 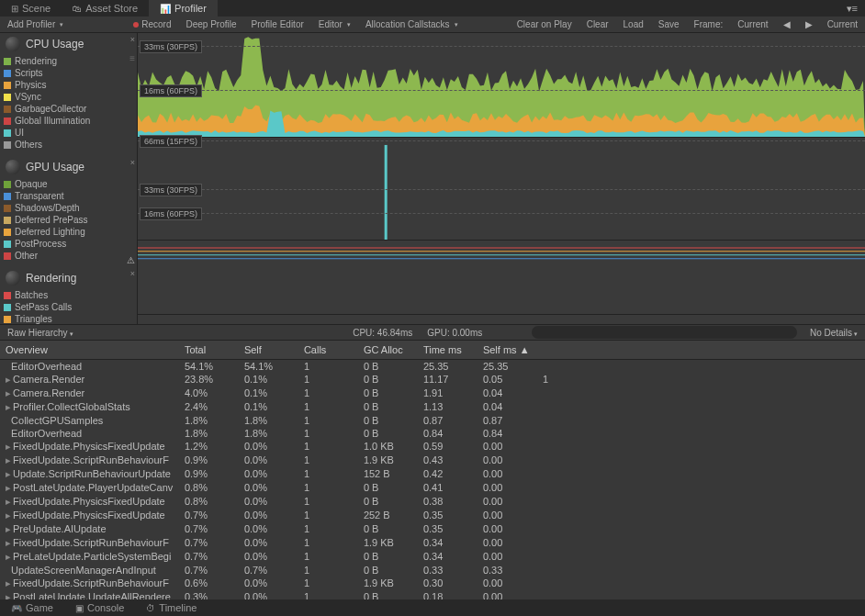 What do you see at coordinates (77, 9) in the screenshot?
I see `asset-store-icon: 🛍` at bounding box center [77, 9].